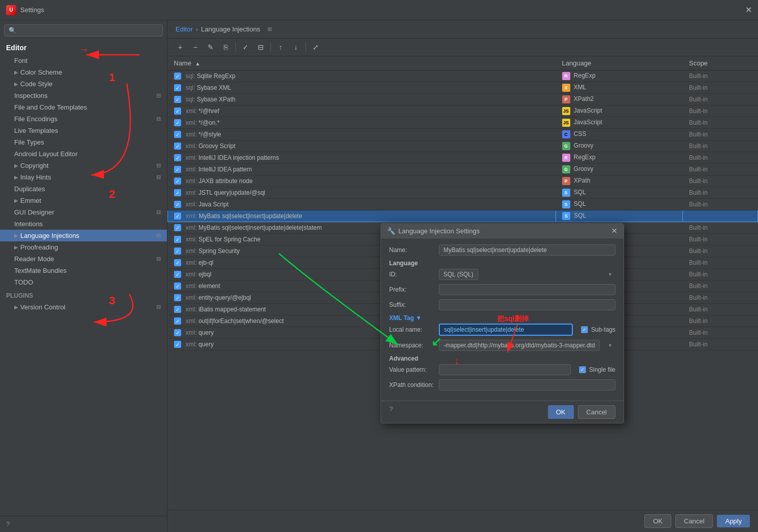 The width and height of the screenshot is (758, 532). I want to click on col-scope-header: Scope, so click(720, 63).